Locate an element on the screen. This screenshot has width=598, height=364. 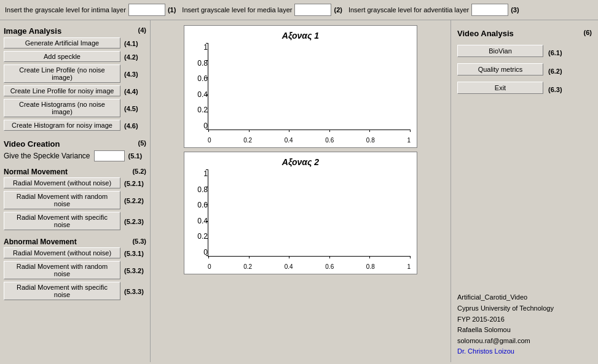
normal-movement-section: Normal Movement (5.2) is located at coordinates (75, 171).